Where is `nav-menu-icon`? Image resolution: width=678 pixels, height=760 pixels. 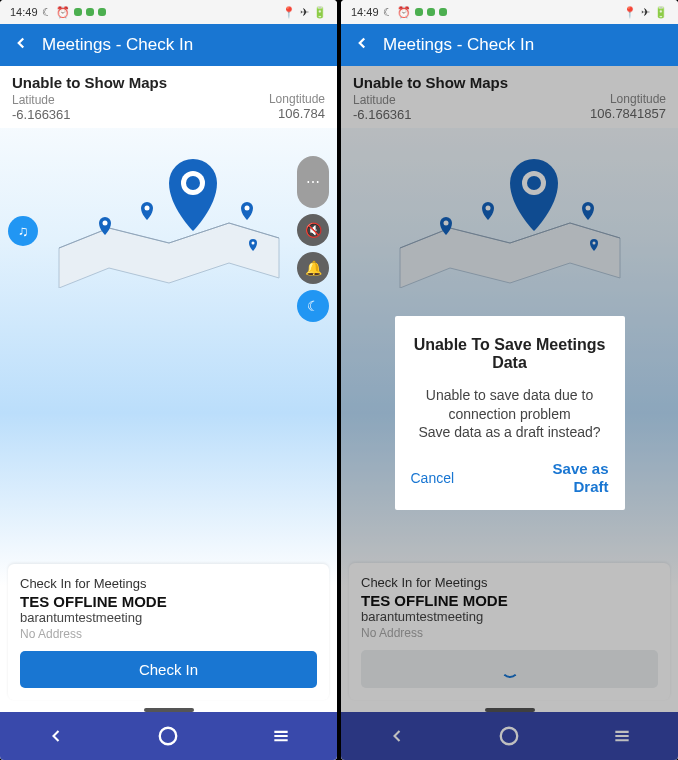 nav-menu-icon is located at coordinates (281, 736).